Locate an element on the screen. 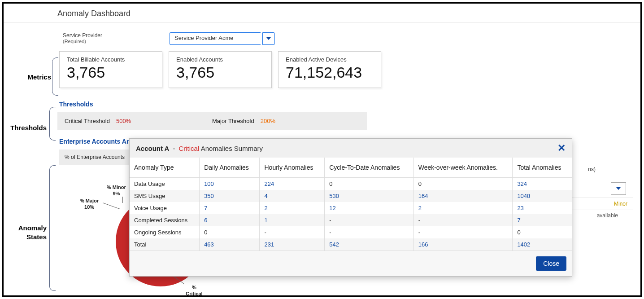  cell-value: 1 is located at coordinates (292, 220).